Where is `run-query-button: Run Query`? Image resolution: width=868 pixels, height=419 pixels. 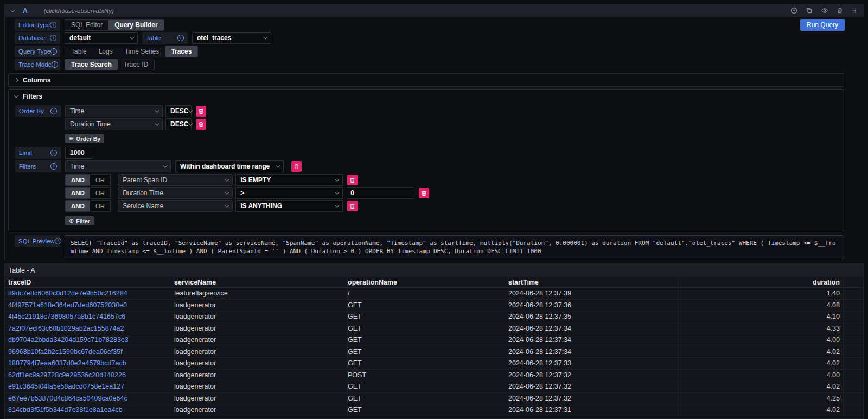 run-query-button: Run Query is located at coordinates (822, 25).